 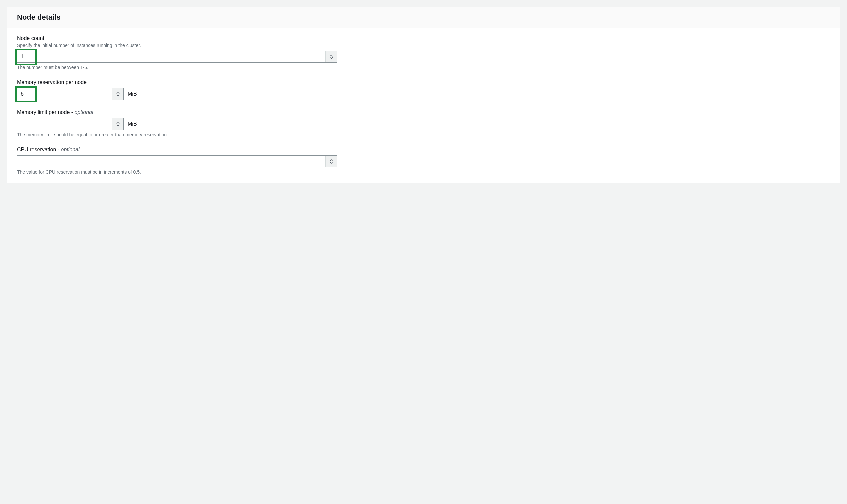 I want to click on memory-limit-group: Memory limit per node - optional MiB The…, so click(x=424, y=123).